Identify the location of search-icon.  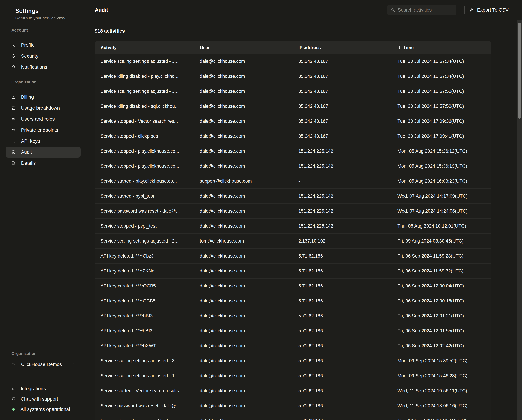
(393, 10).